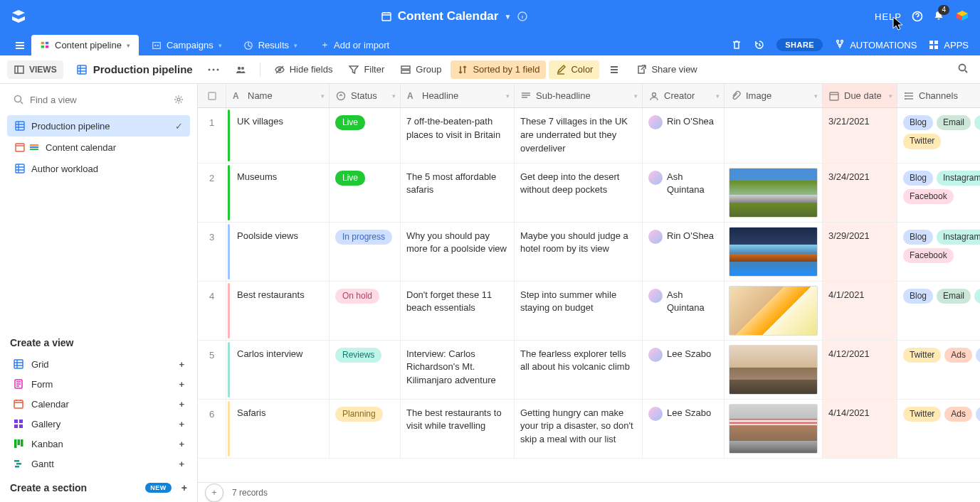  What do you see at coordinates (589, 370) in the screenshot?
I see `table-row: 5 Carlos interview Reviews Interview: Ca…` at bounding box center [589, 370].